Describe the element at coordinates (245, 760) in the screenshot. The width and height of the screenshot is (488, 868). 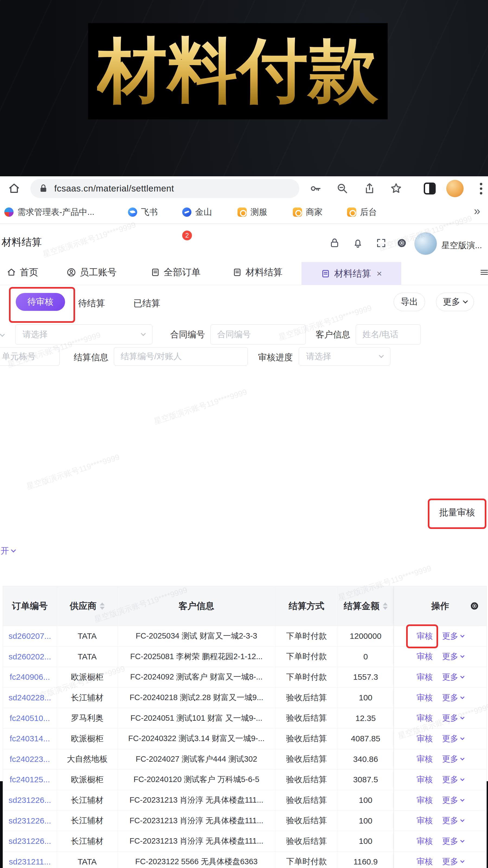
I see `table-row: fc240223... 大自然地板 FC-2024027 测试客户444 测试3…` at that location.